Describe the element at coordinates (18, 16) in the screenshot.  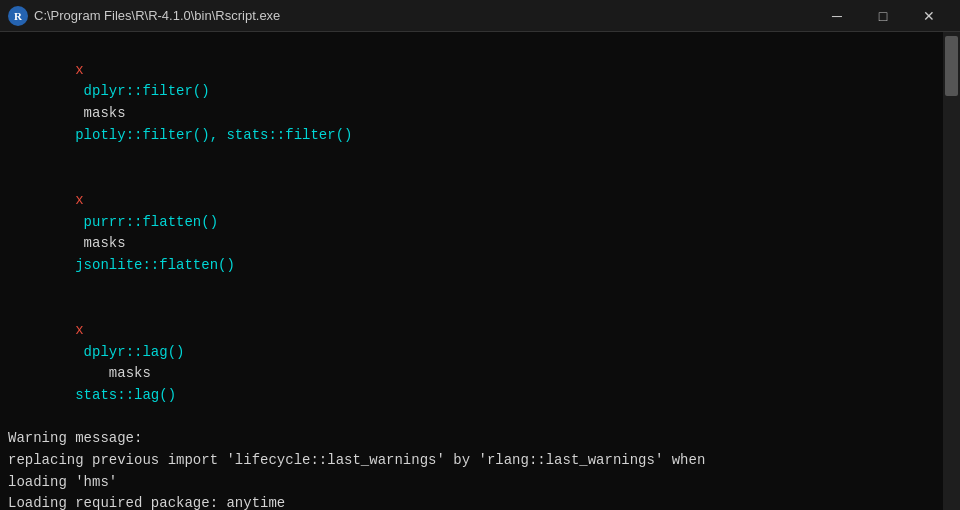
I see `r-logo-icon: R` at that location.